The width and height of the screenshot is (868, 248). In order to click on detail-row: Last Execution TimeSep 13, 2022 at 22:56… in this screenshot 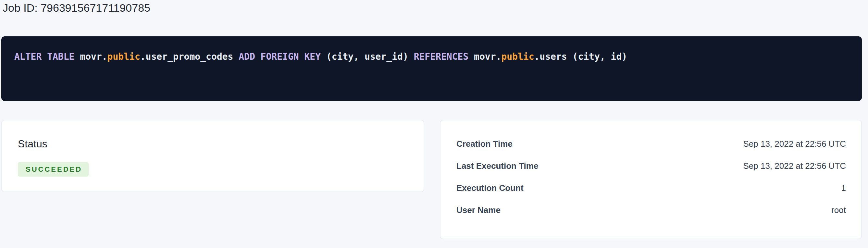, I will do `click(651, 166)`.